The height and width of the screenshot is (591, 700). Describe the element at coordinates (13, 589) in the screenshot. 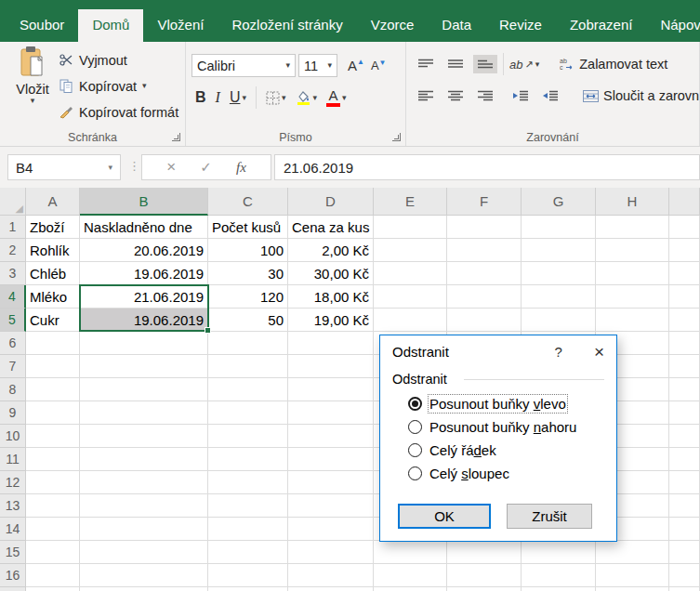

I see `row-header-17: 17` at that location.